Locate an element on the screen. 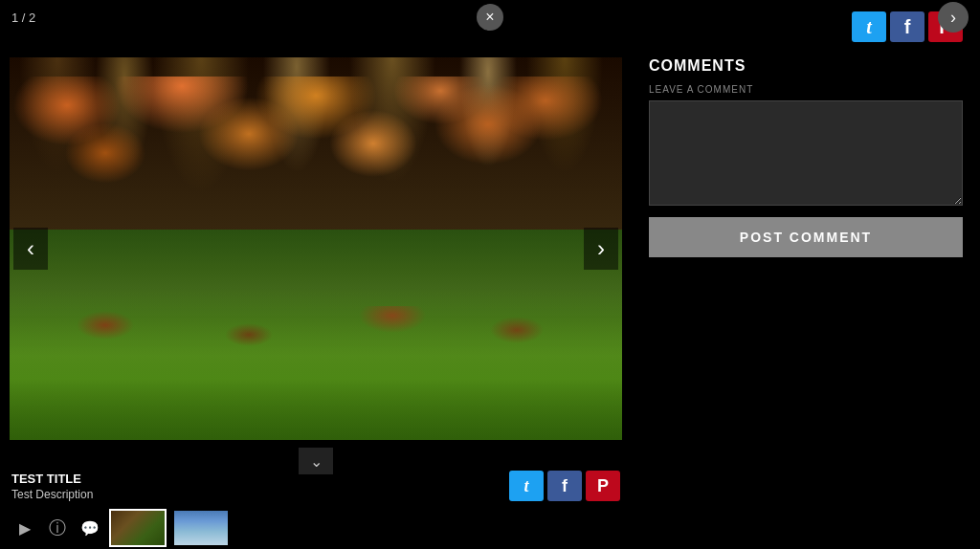 Image resolution: width=980 pixels, height=549 pixels. prev-arrow-button: ‹ is located at coordinates (31, 249).